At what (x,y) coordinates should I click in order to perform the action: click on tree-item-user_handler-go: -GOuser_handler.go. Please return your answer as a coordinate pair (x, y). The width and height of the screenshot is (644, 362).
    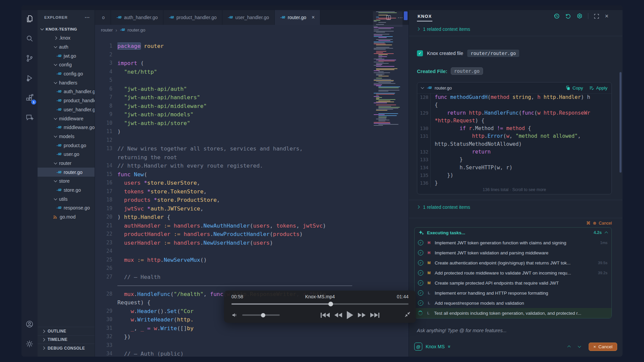
    Looking at the image, I should click on (66, 110).